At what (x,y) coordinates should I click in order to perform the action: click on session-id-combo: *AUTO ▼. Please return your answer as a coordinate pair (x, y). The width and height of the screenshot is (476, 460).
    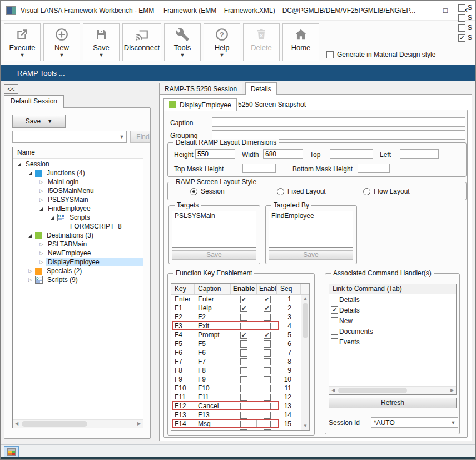
    Looking at the image, I should click on (415, 423).